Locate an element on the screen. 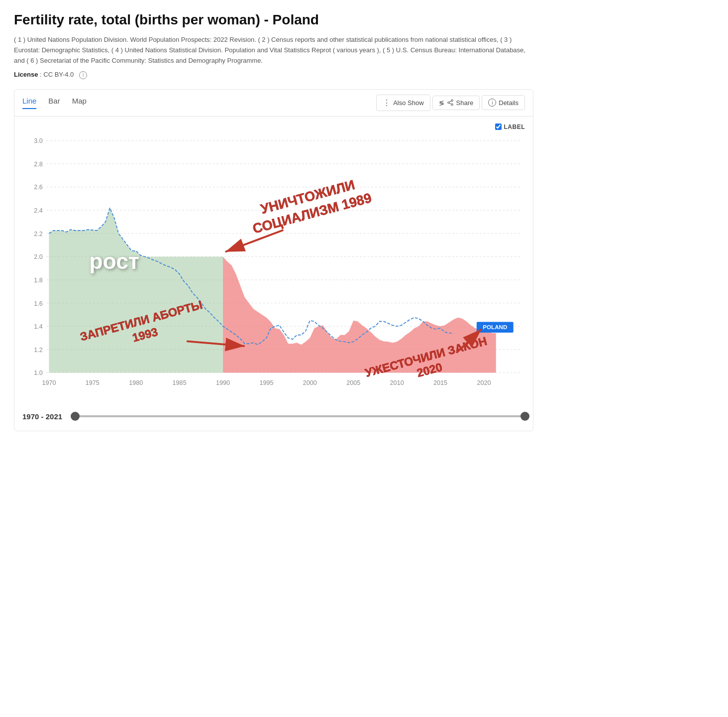 The width and height of the screenshot is (728, 717). chart-actions: ⋮ Also Show ≶ Share i Details is located at coordinates (451, 103).